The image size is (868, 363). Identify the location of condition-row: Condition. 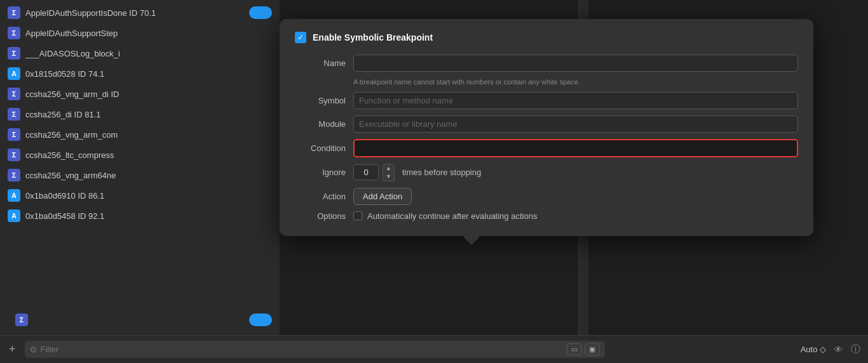
(546, 148).